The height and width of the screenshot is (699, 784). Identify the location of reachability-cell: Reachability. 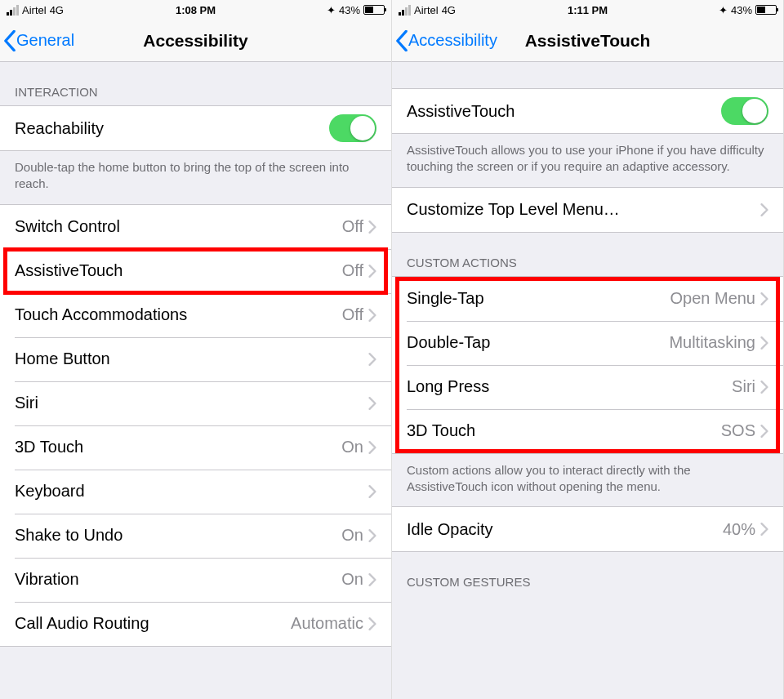
(196, 128).